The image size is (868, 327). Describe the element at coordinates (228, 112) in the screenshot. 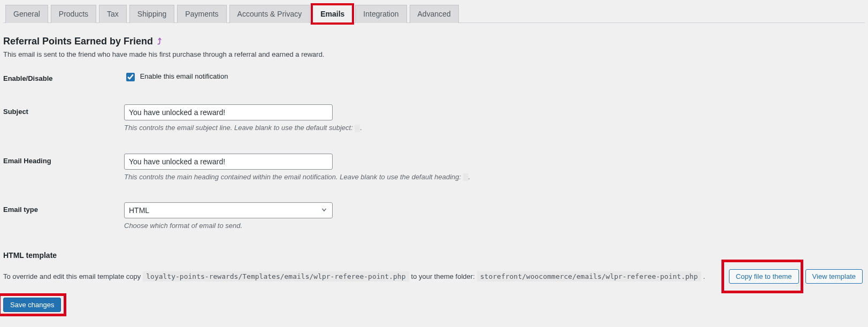

I see `subject-input` at that location.